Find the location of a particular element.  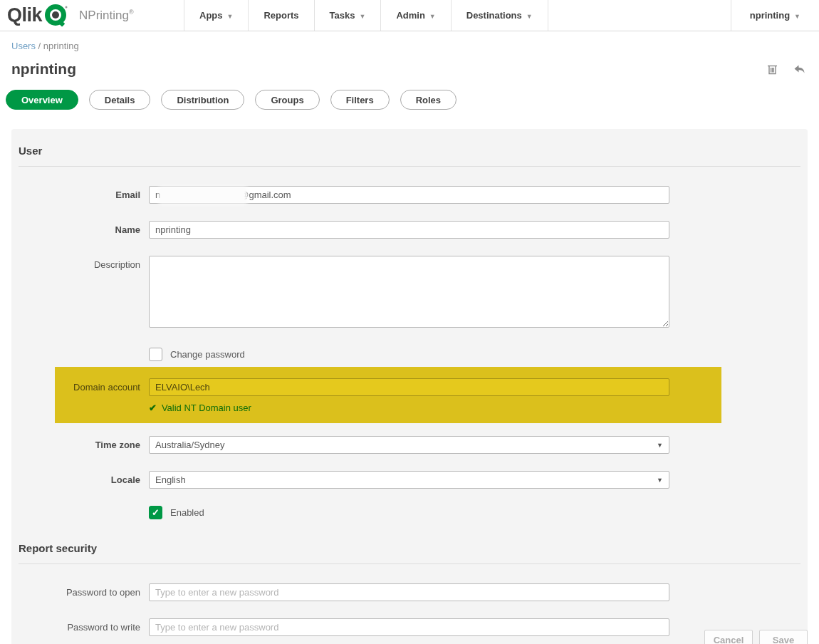

form-actions: Cancel Save is located at coordinates (756, 637).